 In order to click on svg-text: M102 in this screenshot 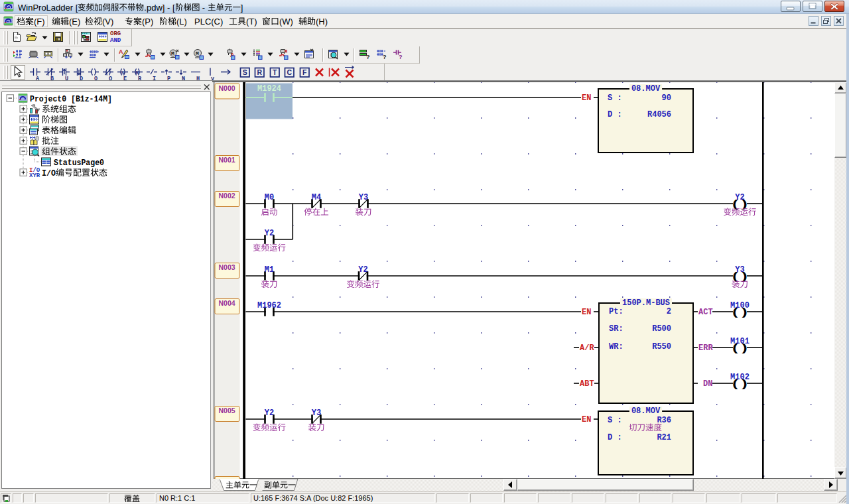, I will do `click(740, 377)`.